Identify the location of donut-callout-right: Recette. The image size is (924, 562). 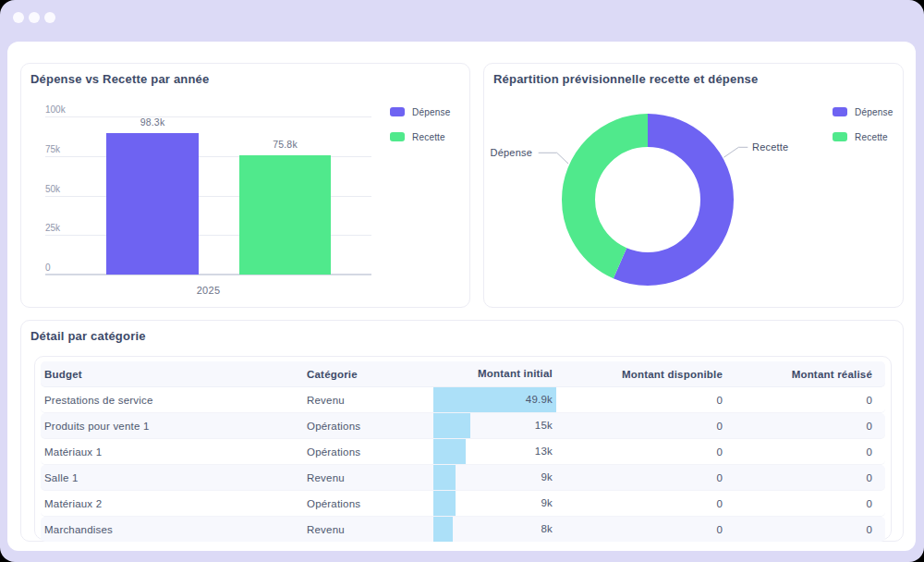
(771, 147).